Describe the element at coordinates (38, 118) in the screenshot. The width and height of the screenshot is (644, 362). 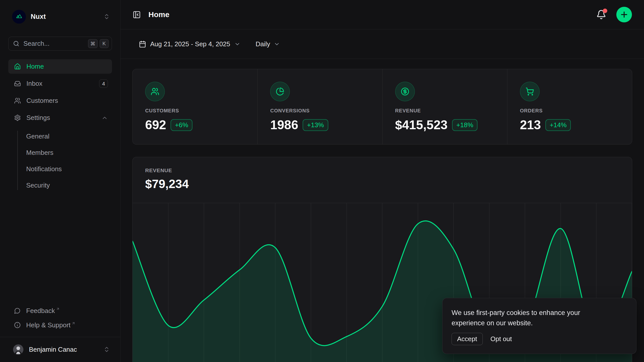
I see `sidebar-item-label: Settings` at that location.